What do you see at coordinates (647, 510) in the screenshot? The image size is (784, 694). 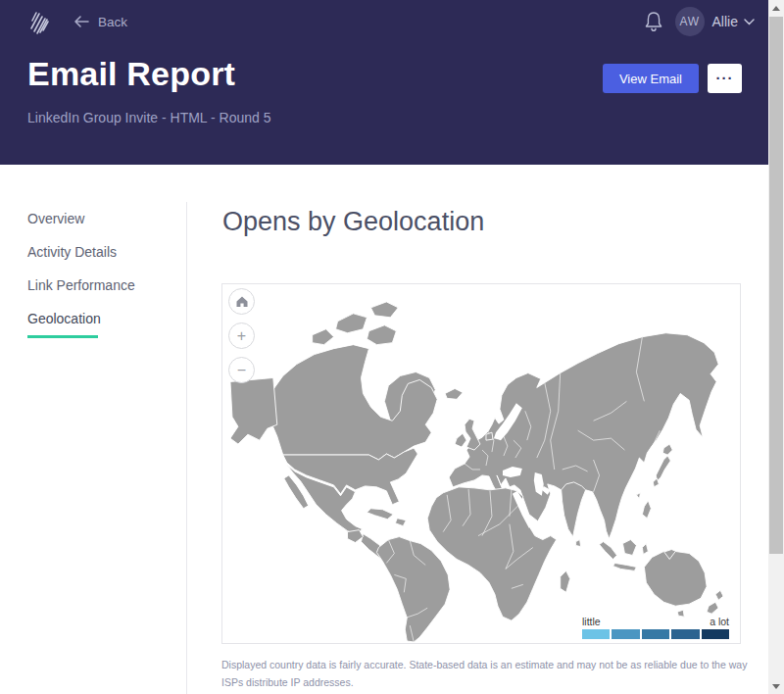 I see `country-philippines` at bounding box center [647, 510].